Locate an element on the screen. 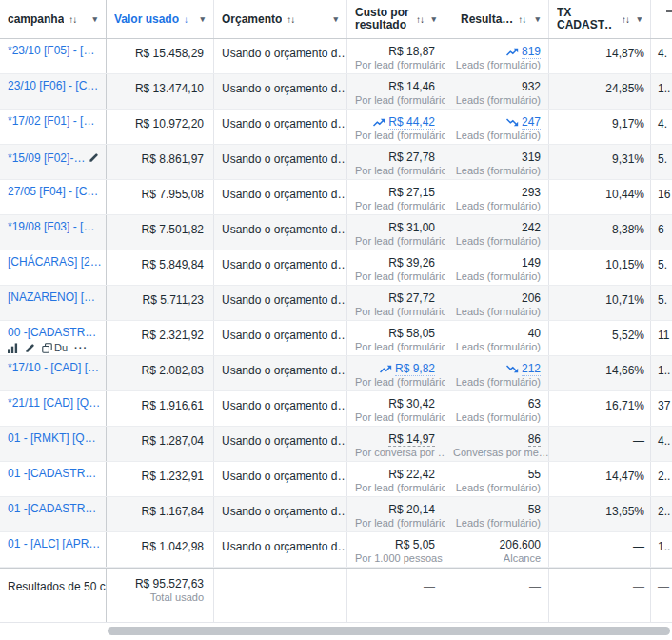 Image resolution: width=672 pixels, height=640 pixels. campaign-link: [CHÁCARAS] [2… is located at coordinates (55, 262).